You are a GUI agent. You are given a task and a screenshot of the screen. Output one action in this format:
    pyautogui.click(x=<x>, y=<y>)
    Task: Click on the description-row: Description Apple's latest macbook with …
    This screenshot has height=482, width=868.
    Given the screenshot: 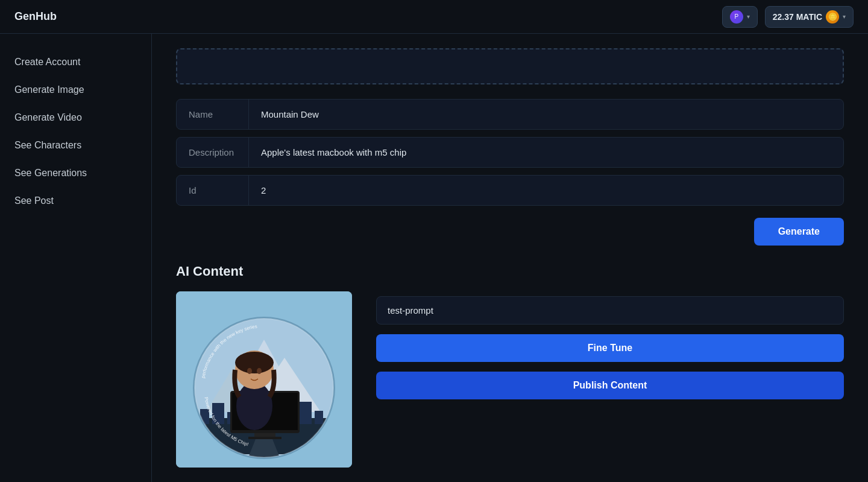 What is the action you would take?
    pyautogui.click(x=510, y=152)
    